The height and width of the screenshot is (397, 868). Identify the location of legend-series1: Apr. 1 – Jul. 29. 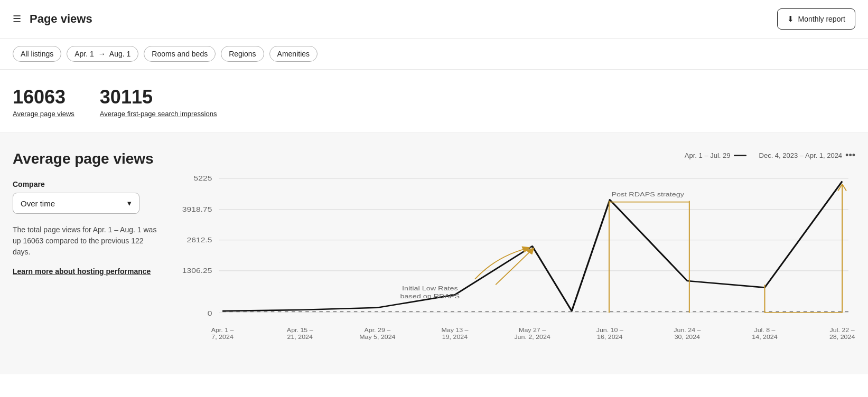
(715, 155).